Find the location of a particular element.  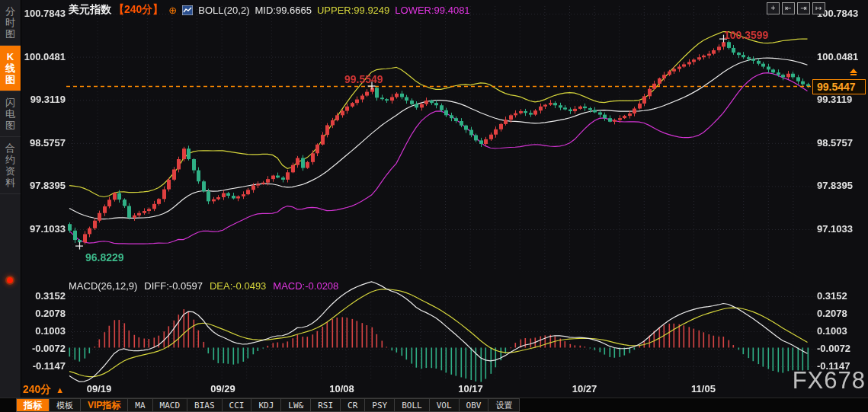

toolbar-item-15: 设置 is located at coordinates (504, 405).